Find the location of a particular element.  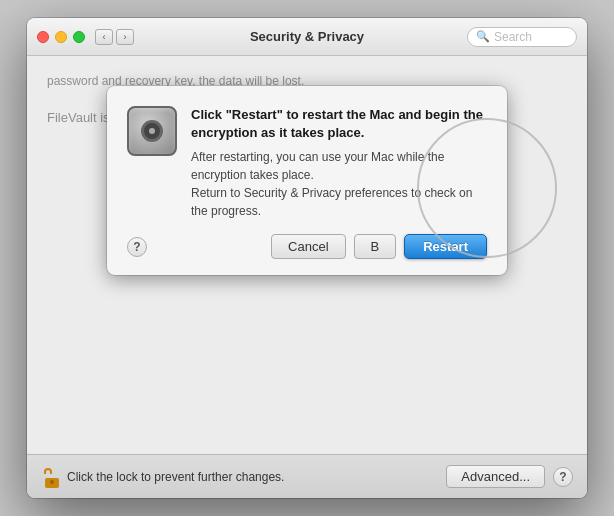

lock-icon is located at coordinates (50, 477).